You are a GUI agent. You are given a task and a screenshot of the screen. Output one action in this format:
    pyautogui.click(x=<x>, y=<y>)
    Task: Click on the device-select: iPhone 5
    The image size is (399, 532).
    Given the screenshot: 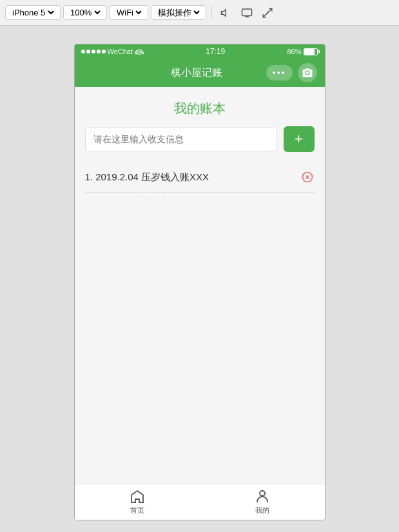 What is the action you would take?
    pyautogui.click(x=33, y=13)
    